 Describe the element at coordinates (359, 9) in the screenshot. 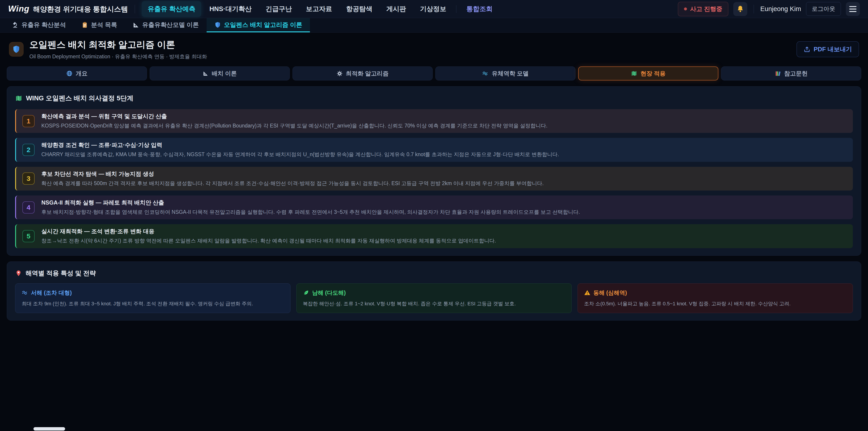

I see `nav-item-aerial-search: 항공탐색` at that location.